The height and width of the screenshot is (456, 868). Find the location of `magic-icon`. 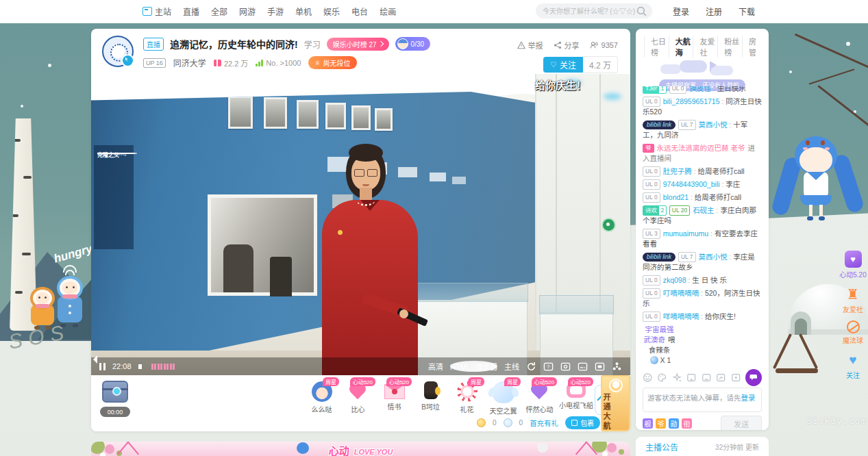

magic-icon is located at coordinates (677, 378).